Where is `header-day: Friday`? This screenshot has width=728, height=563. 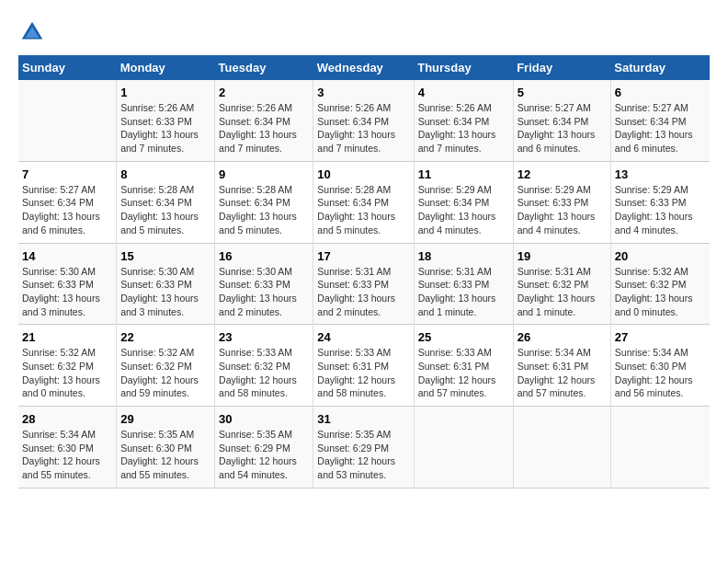 header-day: Friday is located at coordinates (562, 68).